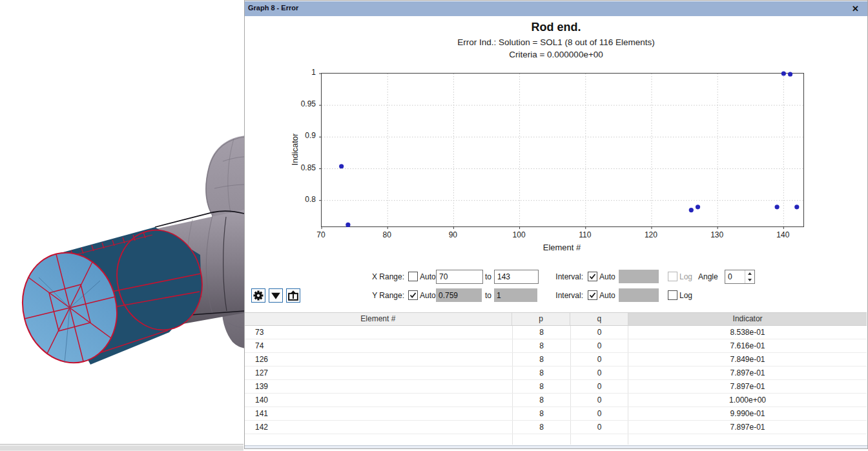 The image size is (868, 451). What do you see at coordinates (413, 296) in the screenshot?
I see `y-range-auto-checkbox` at bounding box center [413, 296].